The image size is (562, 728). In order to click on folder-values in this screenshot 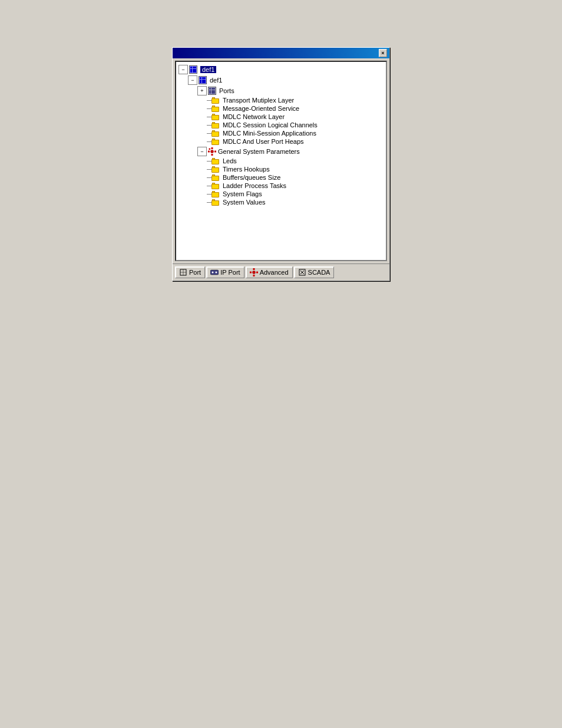, I will do `click(216, 203)`.